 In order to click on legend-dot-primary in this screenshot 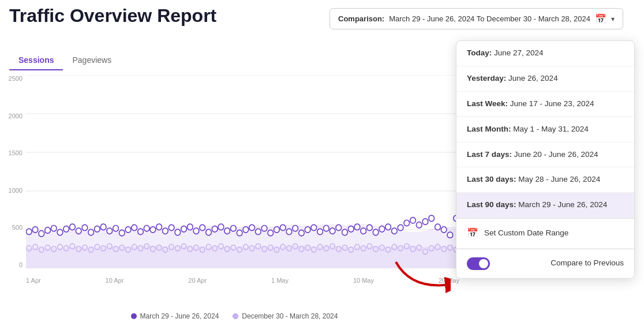, I will do `click(134, 316)`.